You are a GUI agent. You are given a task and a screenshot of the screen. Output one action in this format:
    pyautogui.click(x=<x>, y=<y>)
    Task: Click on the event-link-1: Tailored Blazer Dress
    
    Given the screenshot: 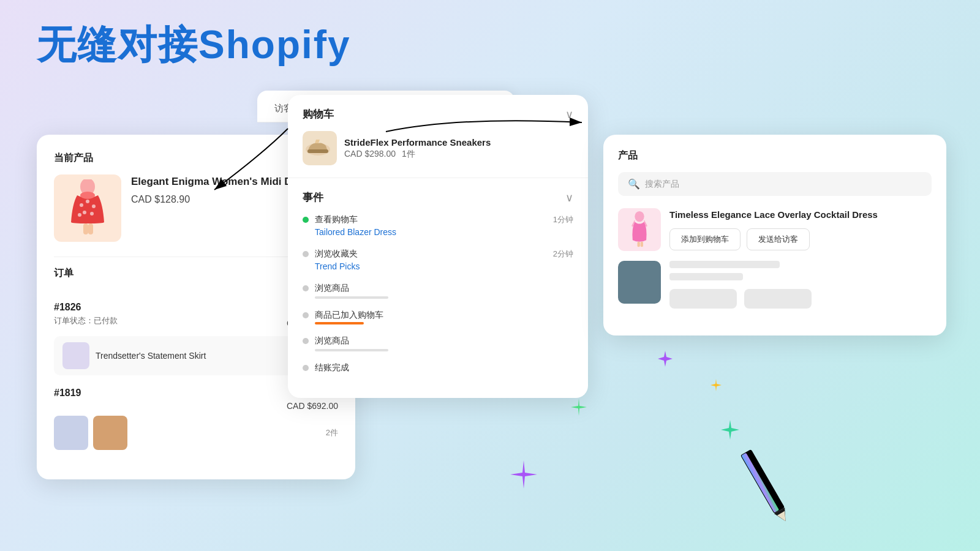 What is the action you would take?
    pyautogui.click(x=355, y=232)
    